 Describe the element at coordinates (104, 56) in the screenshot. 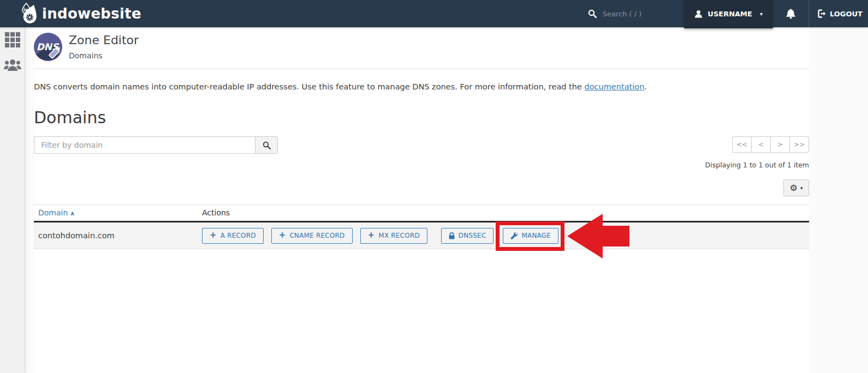

I see `breadcrumb: Domains` at that location.